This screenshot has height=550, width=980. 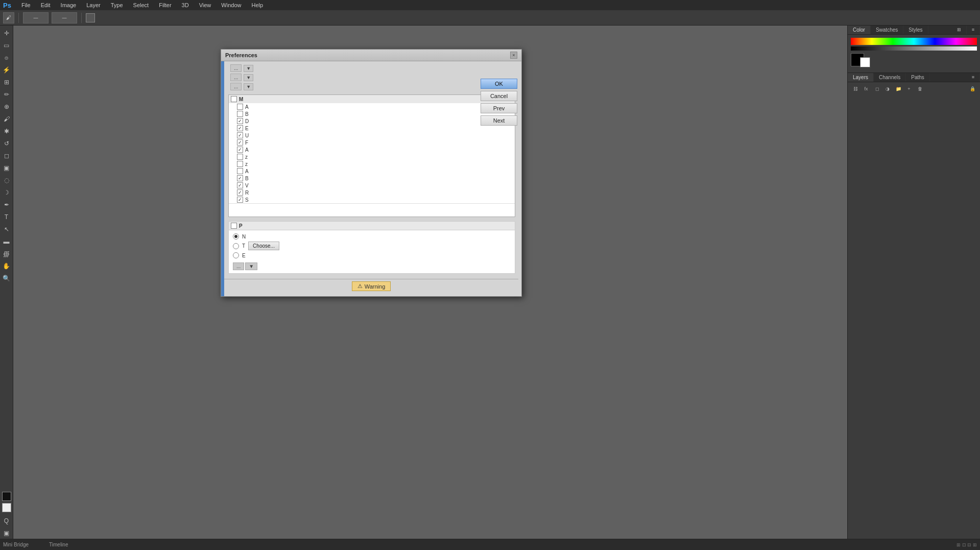 What do you see at coordinates (251, 267) in the screenshot?
I see `dropdown-arrow-btn: ▼` at bounding box center [251, 267].